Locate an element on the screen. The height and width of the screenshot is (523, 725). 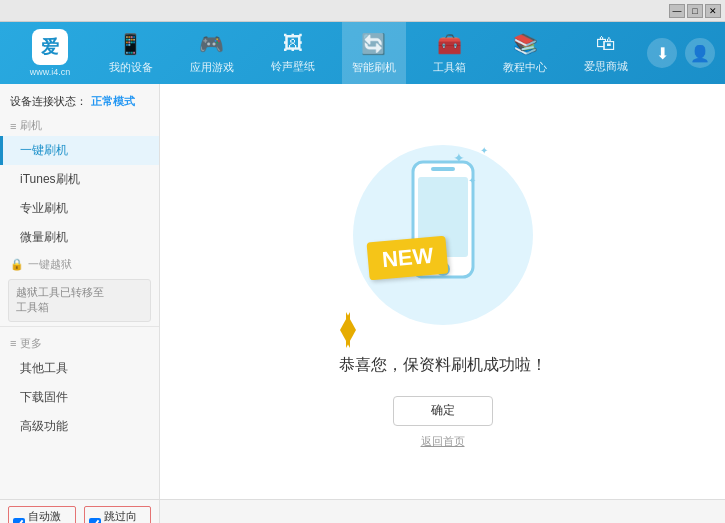
titlebar-buttons: — □ ✕ is located at coordinates (695, 11).